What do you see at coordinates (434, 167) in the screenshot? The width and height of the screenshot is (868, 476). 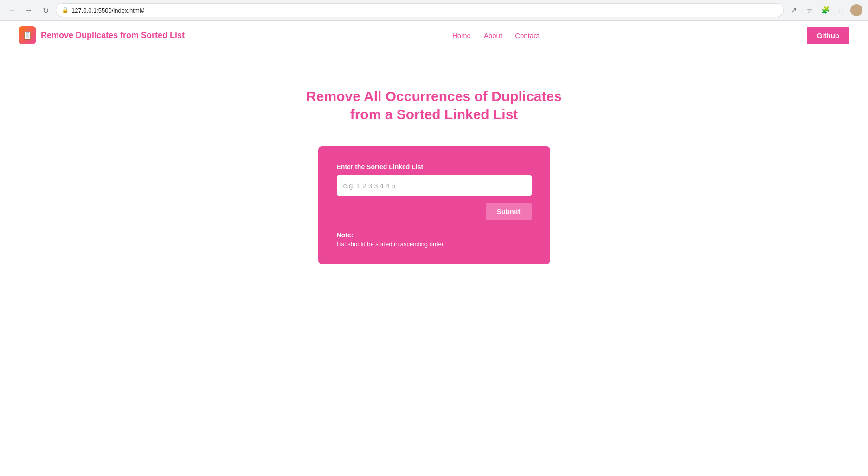 I see `card-label: Enter the Sorted Linked List` at bounding box center [434, 167].